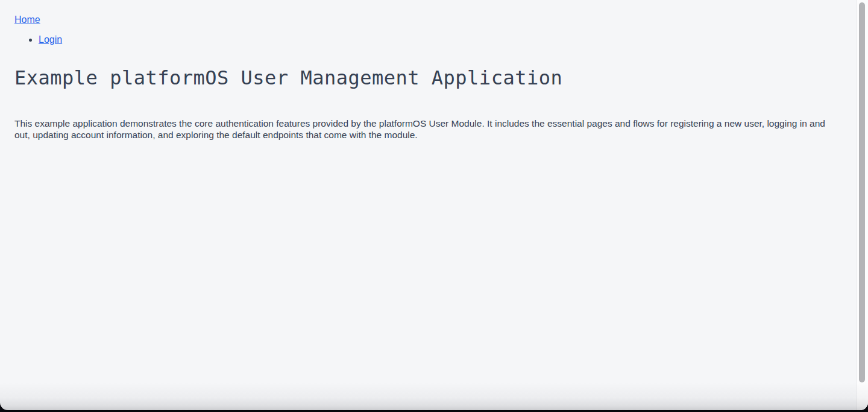  Describe the element at coordinates (862, 205) in the screenshot. I see `scrollbar-track` at that location.